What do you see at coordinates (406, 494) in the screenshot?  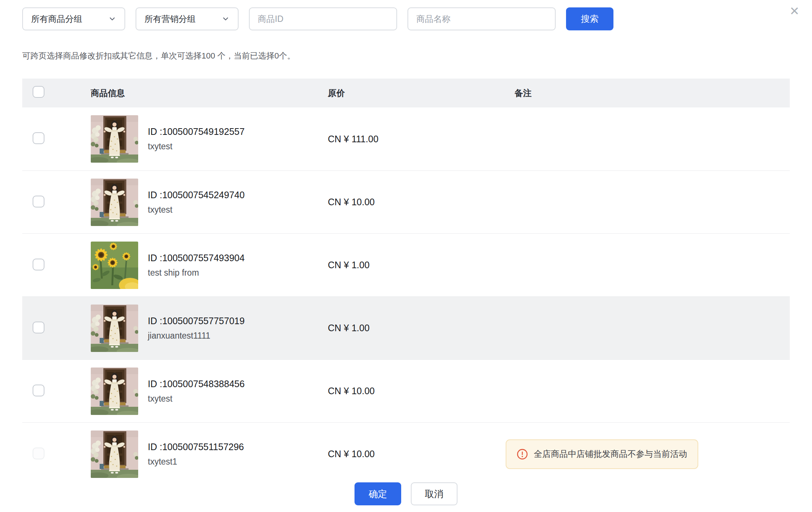 I see `dialog-footer: 确定 取消` at bounding box center [406, 494].